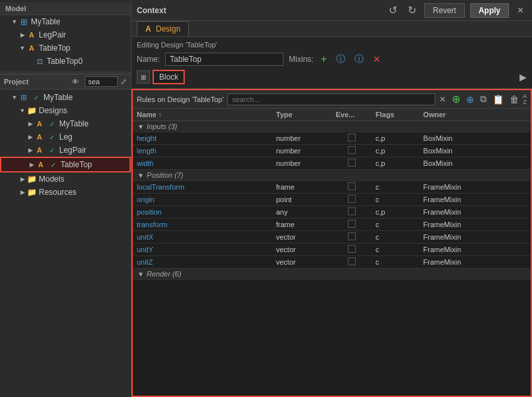  What do you see at coordinates (36, 82) in the screenshot?
I see `project-title: Project` at bounding box center [36, 82].